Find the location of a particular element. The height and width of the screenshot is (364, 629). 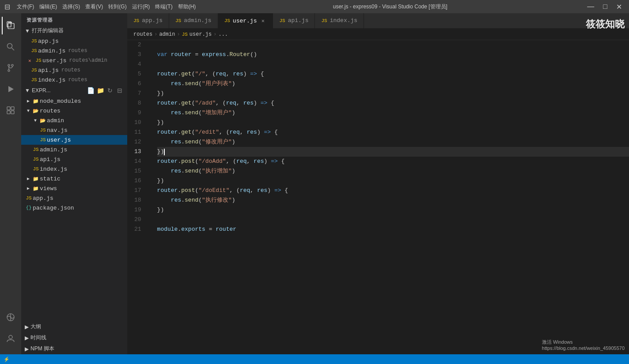

activity-source-control is located at coordinates (11, 68).